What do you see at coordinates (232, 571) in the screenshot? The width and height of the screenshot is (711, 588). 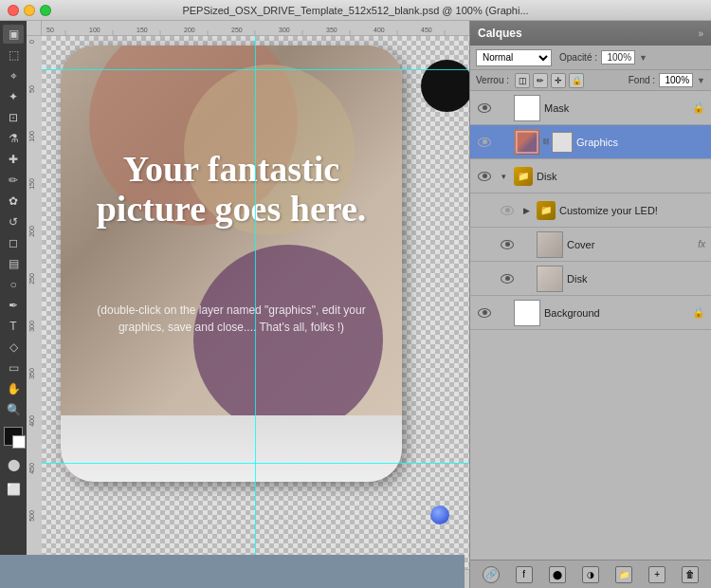 I see `bottom-area` at bounding box center [232, 571].